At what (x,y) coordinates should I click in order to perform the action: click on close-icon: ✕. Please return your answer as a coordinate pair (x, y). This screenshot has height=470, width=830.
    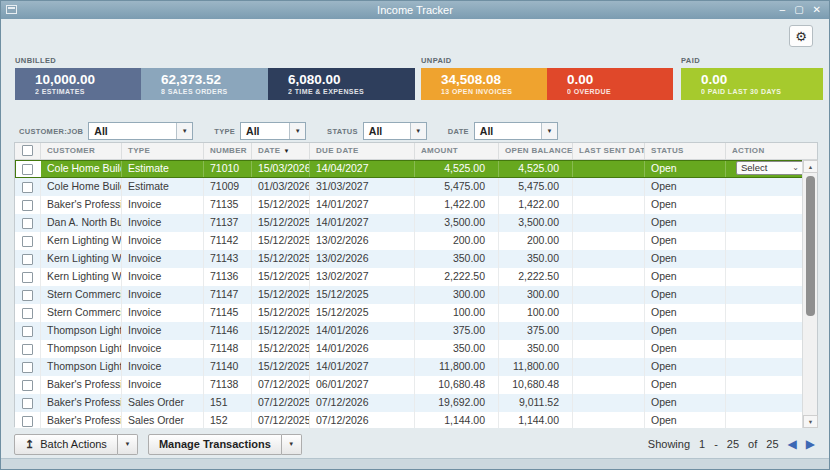
    Looking at the image, I should click on (817, 10).